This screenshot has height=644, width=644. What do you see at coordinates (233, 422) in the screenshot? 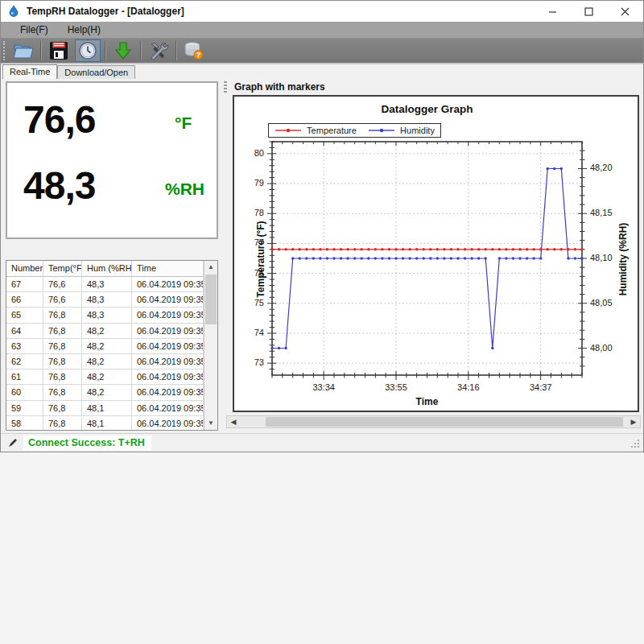
I see `scroll-left-icon: ◀` at bounding box center [233, 422].